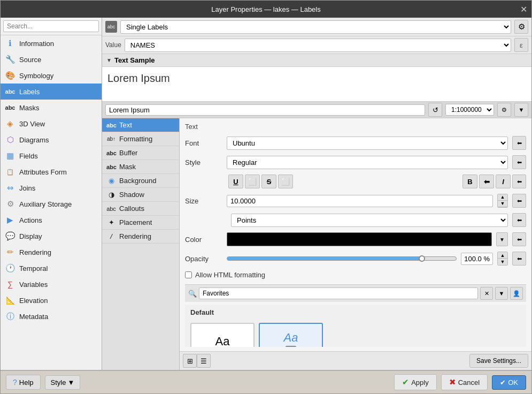 Image resolution: width=532 pixels, height=394 pixels. What do you see at coordinates (519, 162) in the screenshot?
I see `style-copy-button: ⬅` at bounding box center [519, 162].